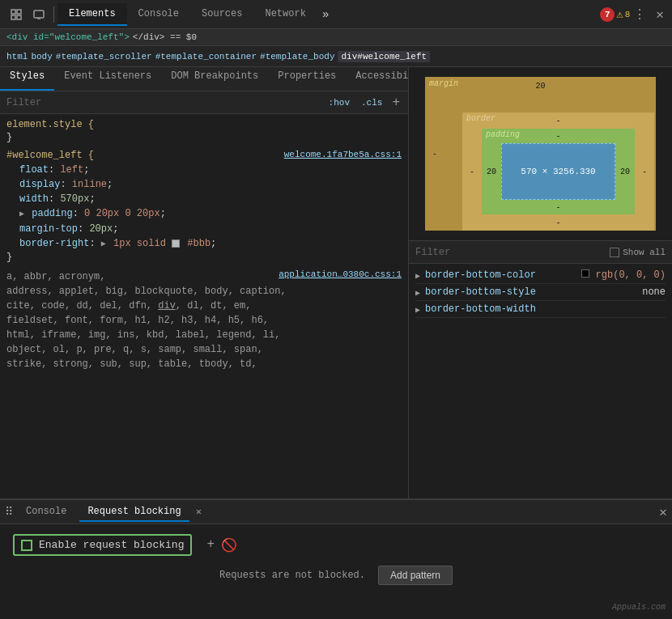 The width and height of the screenshot is (672, 619). Describe the element at coordinates (204, 291) in the screenshot. I see `selector-list-2: address, applet, big, blockquote, body, …` at that location.